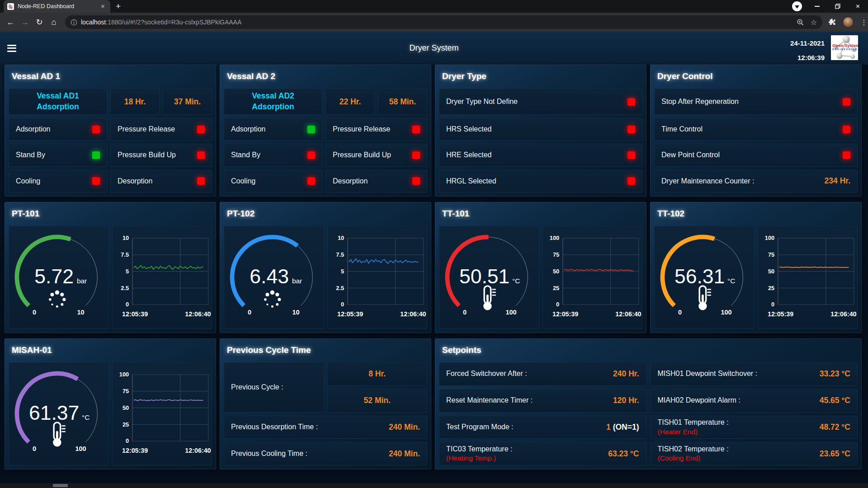  I want to click on dryer-type-row-hre: HRE Selected, so click(541, 155).